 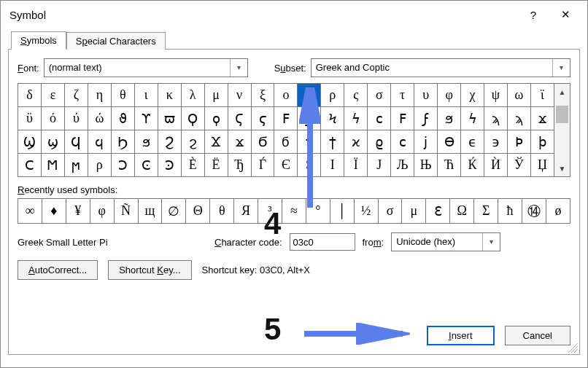 What do you see at coordinates (222, 211) in the screenshot?
I see `recent-cell: θ` at bounding box center [222, 211].